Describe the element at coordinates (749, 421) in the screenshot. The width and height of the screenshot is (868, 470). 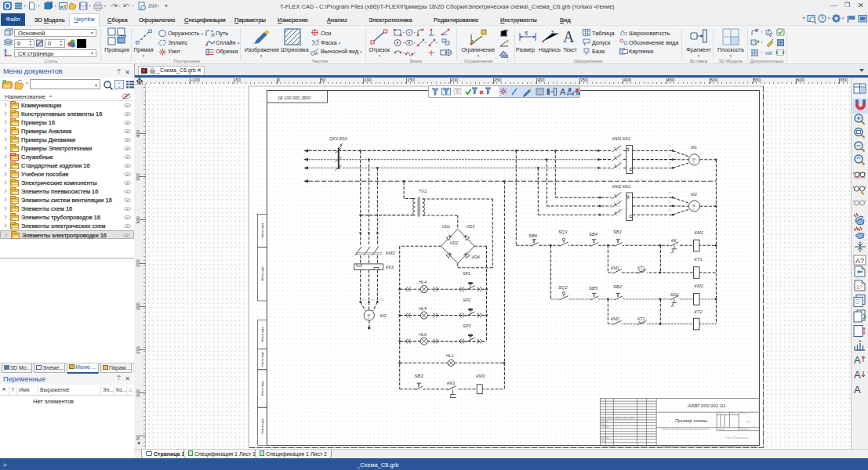
I see `svg-text: 1:1` at that location.